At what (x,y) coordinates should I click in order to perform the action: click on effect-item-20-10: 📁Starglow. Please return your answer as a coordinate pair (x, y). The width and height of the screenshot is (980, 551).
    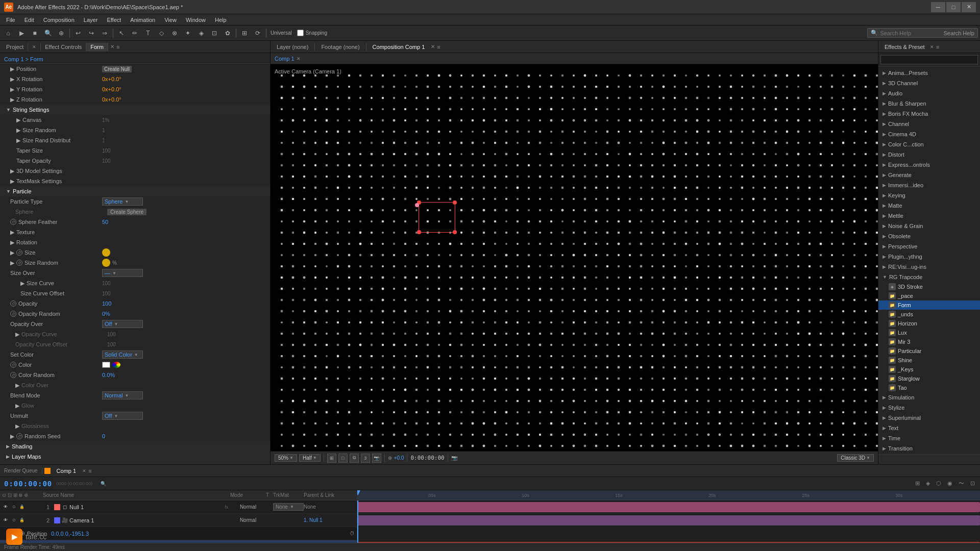
    Looking at the image, I should click on (929, 379).